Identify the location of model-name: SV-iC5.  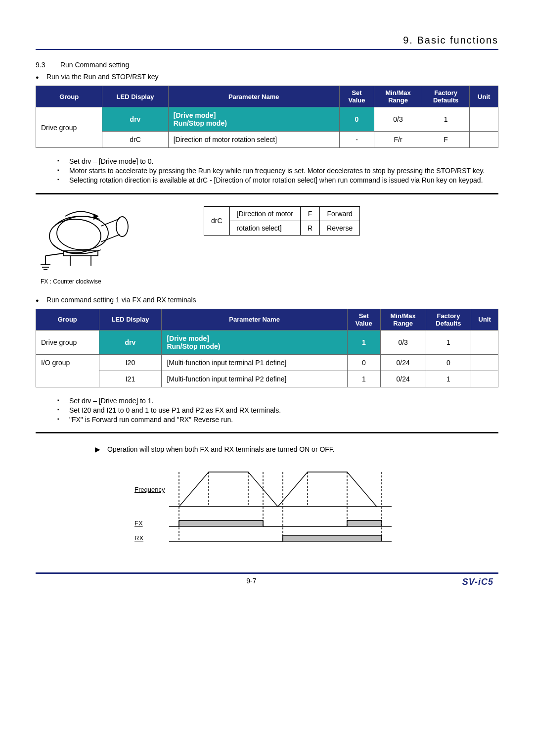
(478, 582).